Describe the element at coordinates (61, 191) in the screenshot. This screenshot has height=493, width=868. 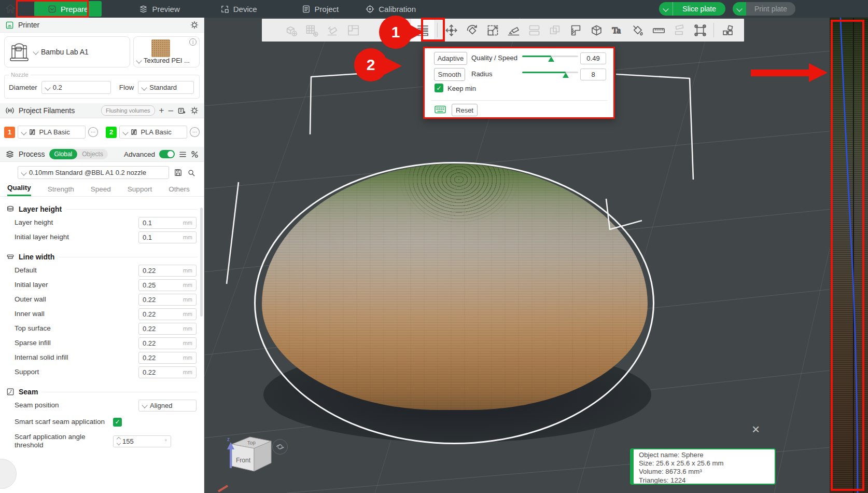
I see `tab-strength: Strength` at that location.